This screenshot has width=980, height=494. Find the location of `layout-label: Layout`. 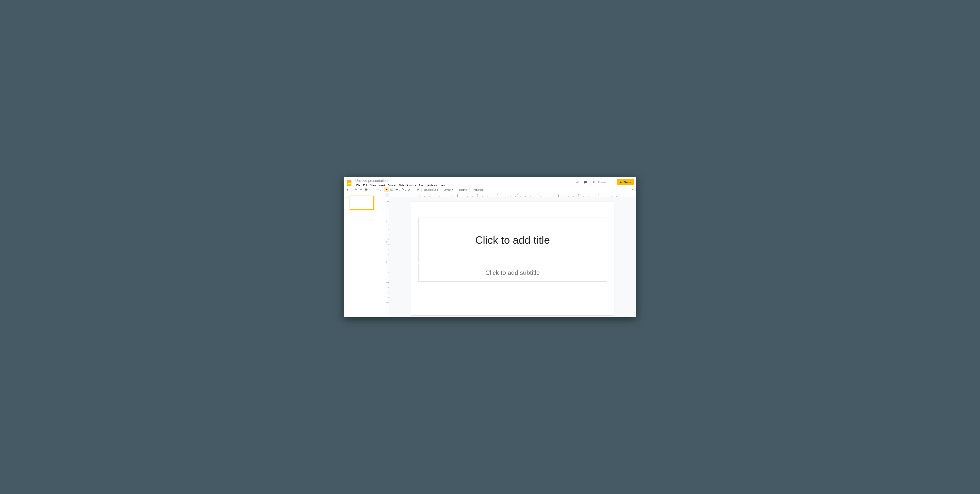

layout-label: Layout is located at coordinates (447, 190).